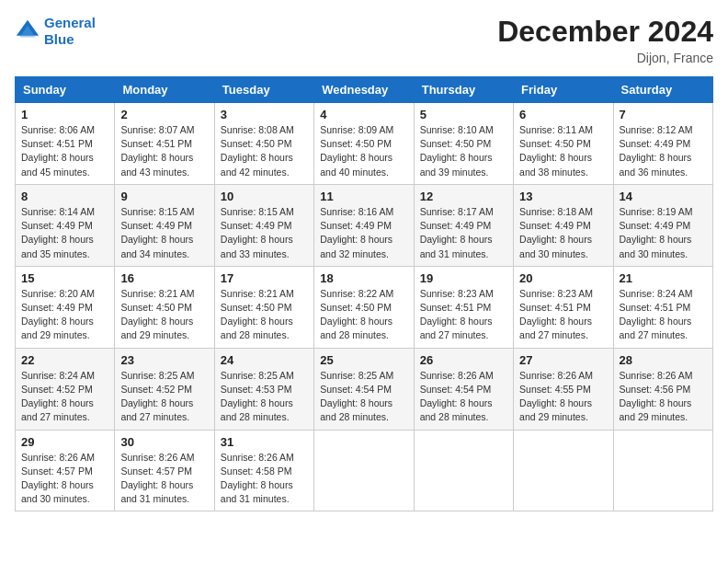 The height and width of the screenshot is (563, 728). I want to click on day-info: Sunrise: 8:10 AM Sunset: 4:50 PM Dayligh…, so click(463, 151).